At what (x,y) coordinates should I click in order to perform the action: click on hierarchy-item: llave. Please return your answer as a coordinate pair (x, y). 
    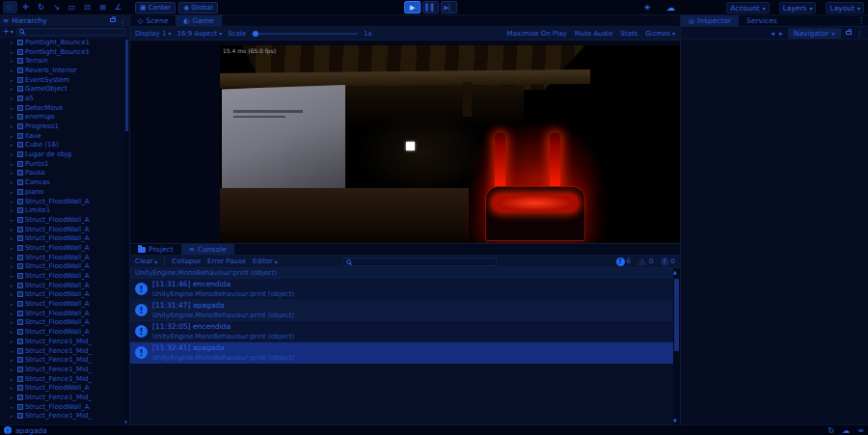
    Looking at the image, I should click on (62, 136).